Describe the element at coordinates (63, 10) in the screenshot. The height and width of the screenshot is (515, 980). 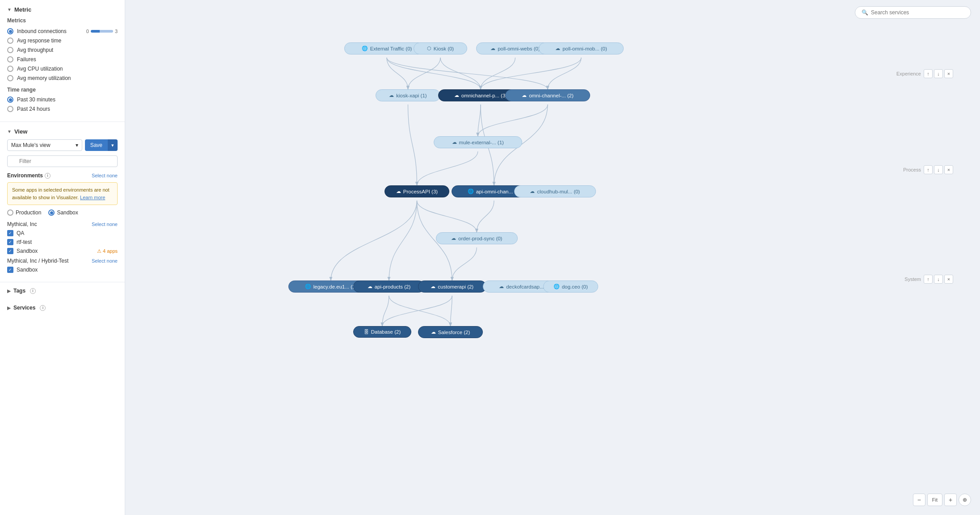
I see `metric-section-header: ▼ Metric` at that location.